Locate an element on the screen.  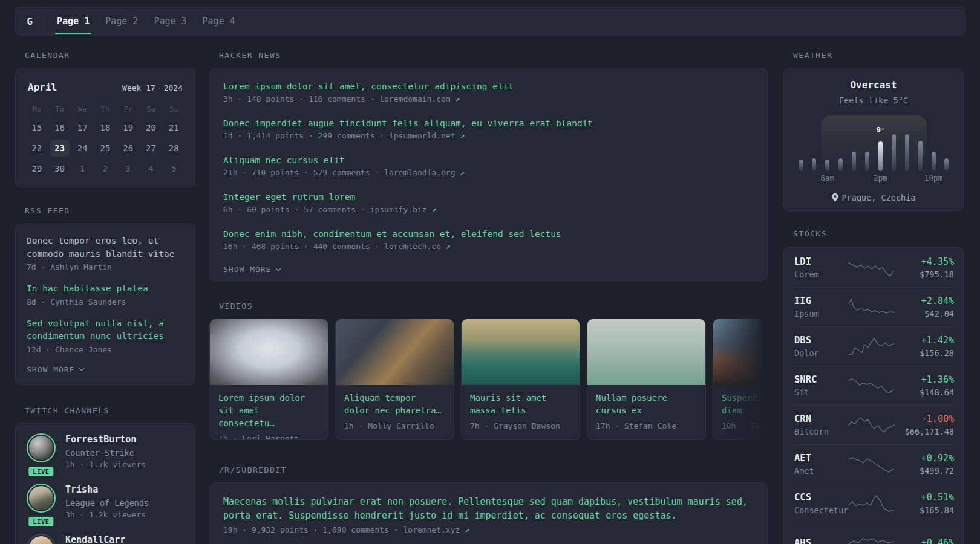
stock-change: +0.51% is located at coordinates (925, 497).